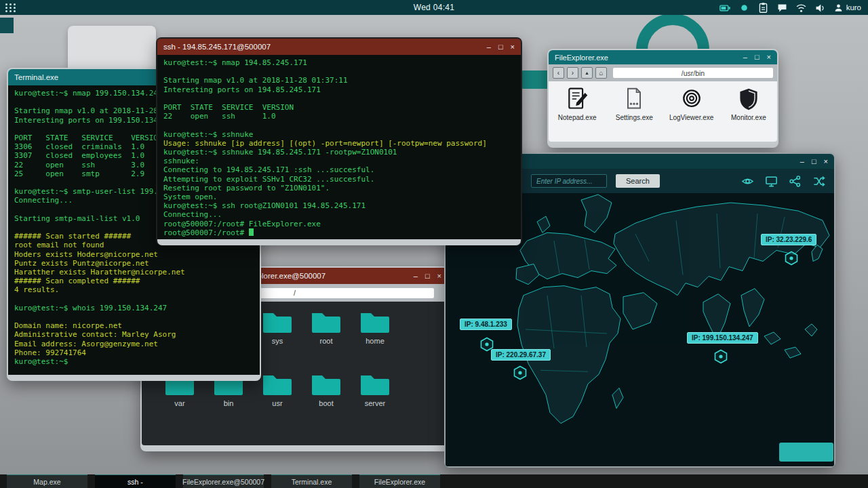 The width and height of the screenshot is (868, 488). Describe the element at coordinates (251, 232) in the screenshot. I see `terminal-cursor` at that location.